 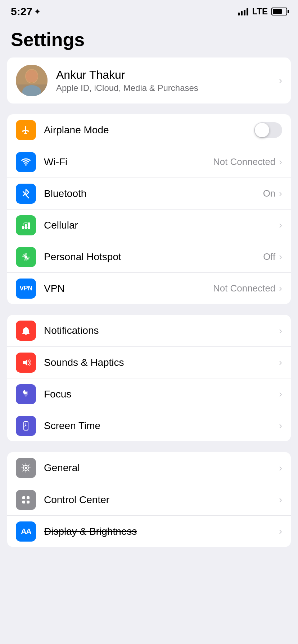 What do you see at coordinates (149, 11) in the screenshot?
I see `status-bar: 5:27 ⌖ LTE` at bounding box center [149, 11].